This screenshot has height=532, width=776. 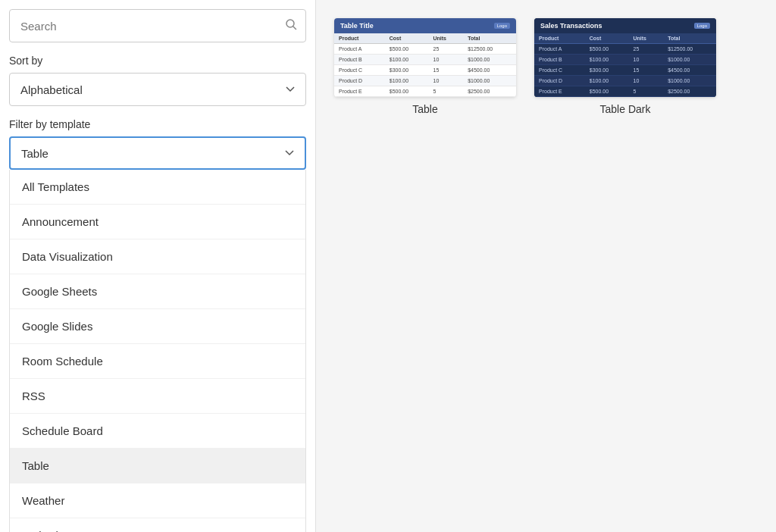 I want to click on template-preview-light: Table Title Logo Product Cost Units Tota…, so click(x=425, y=58).